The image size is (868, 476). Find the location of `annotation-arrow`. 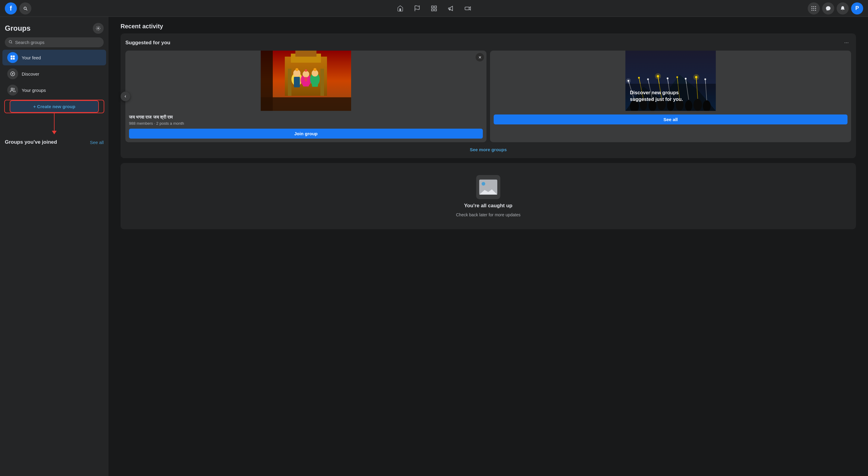

annotation-arrow is located at coordinates (54, 123).